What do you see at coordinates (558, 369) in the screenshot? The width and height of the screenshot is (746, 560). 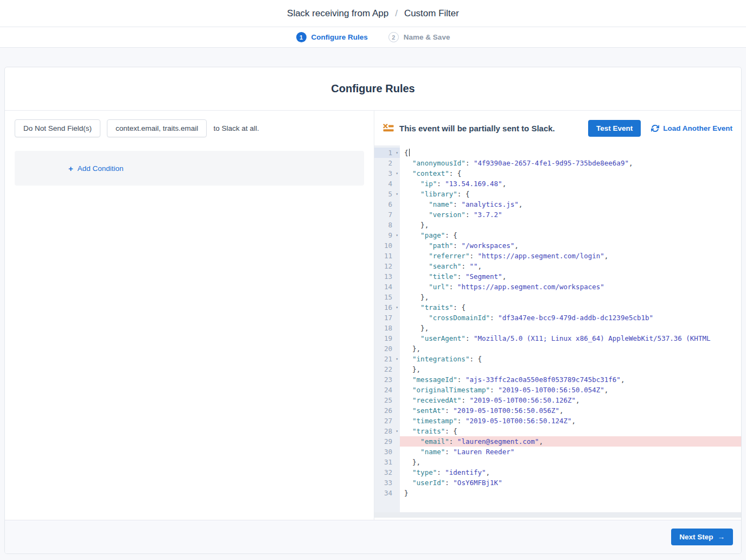 I see `editor-line: 22 },` at bounding box center [558, 369].